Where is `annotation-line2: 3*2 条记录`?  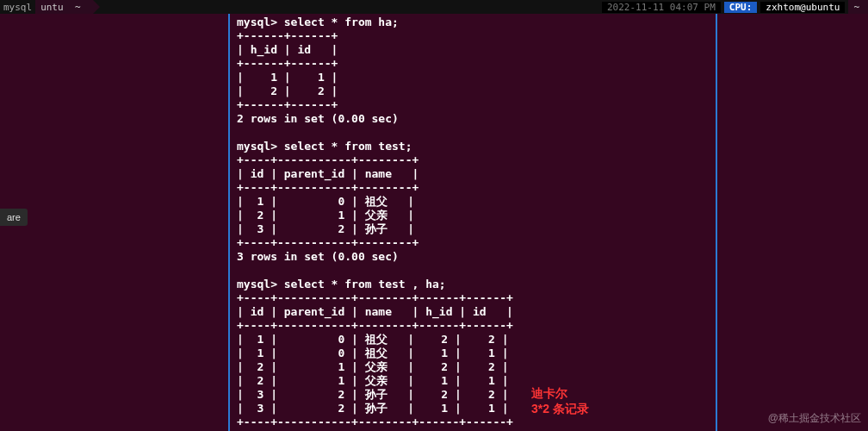 annotation-line2: 3*2 条记录 is located at coordinates (560, 409).